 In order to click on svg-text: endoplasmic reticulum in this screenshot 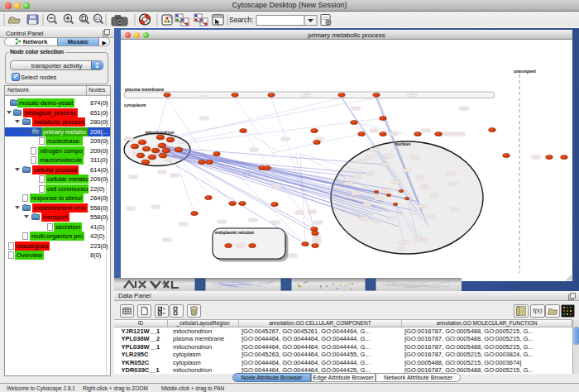, I will do `click(235, 233)`.